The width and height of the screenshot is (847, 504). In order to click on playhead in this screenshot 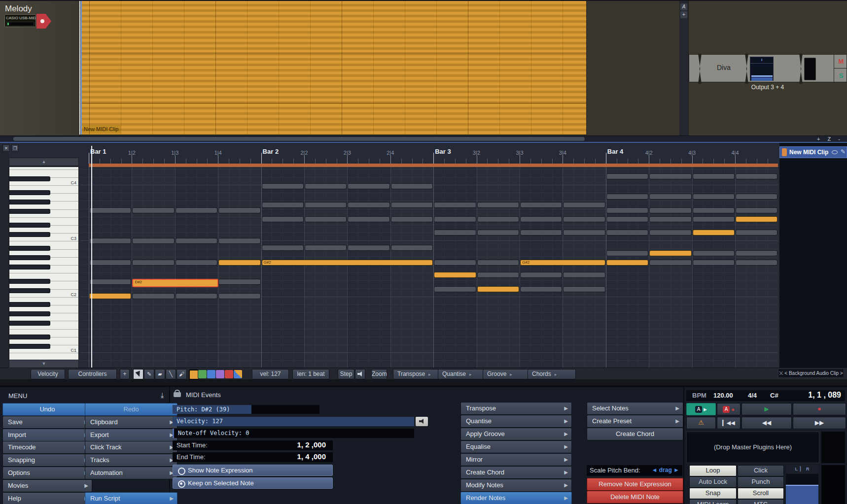, I will do `click(92, 257)`.